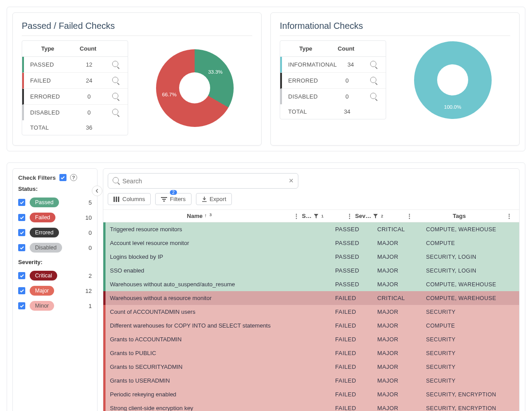 This screenshot has width=532, height=411. What do you see at coordinates (311, 394) in the screenshot?
I see `table-row: Periodic rekeying enabledFAILEDMAJORSECU…` at bounding box center [311, 394].